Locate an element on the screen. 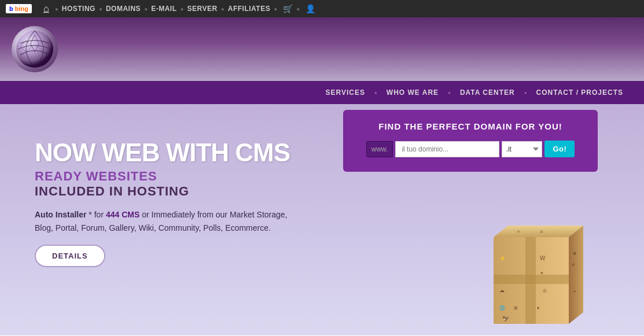 The width and height of the screenshot is (644, 336). data-center-link: DATA CENTER is located at coordinates (487, 93).